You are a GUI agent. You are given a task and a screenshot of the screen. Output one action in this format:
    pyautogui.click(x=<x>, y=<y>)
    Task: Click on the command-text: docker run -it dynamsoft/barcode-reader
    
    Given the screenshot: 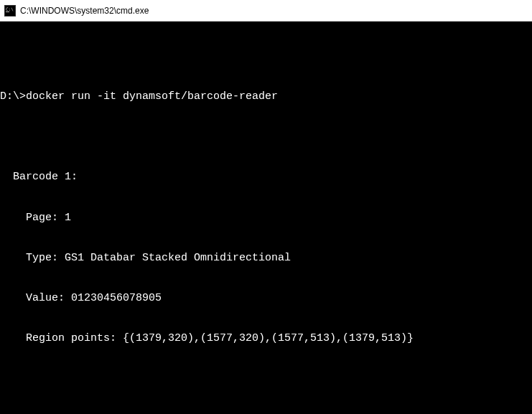 What is the action you would take?
    pyautogui.click(x=152, y=96)
    